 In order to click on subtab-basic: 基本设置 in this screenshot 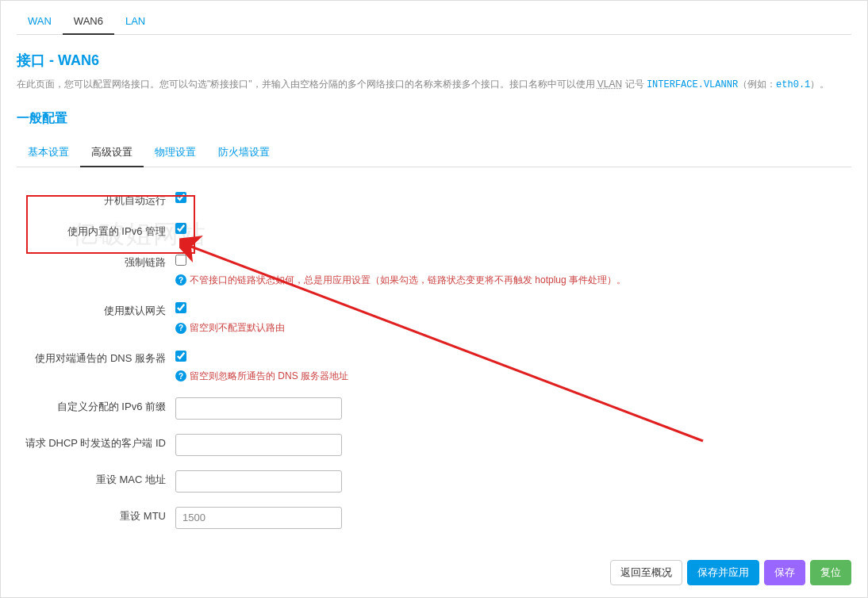, I will do `click(48, 152)`.